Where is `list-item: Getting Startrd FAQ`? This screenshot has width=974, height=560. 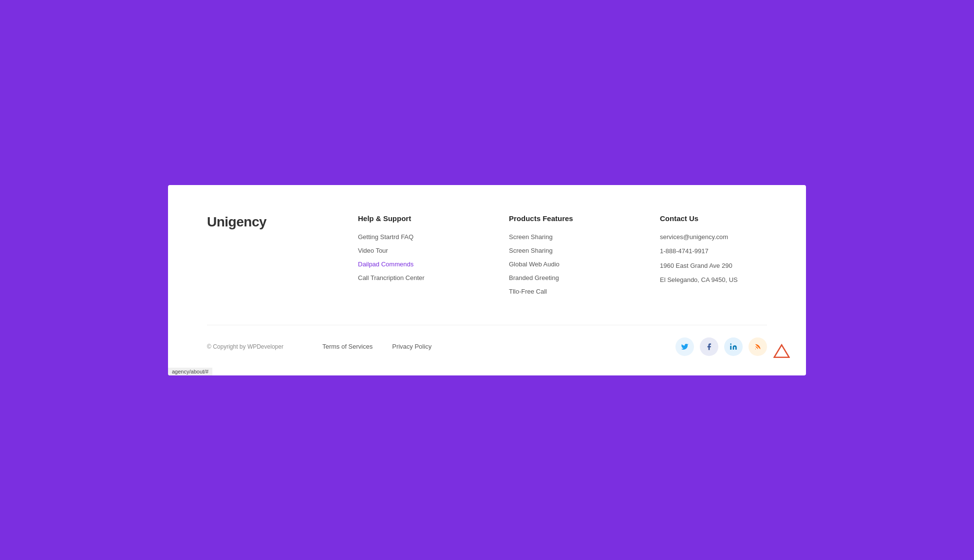
list-item: Getting Startrd FAQ is located at coordinates (407, 237).